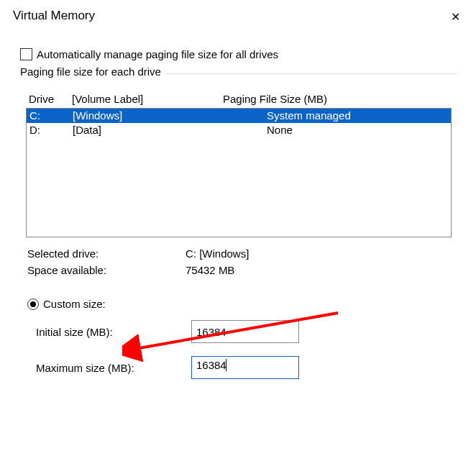 The image size is (476, 451). I want to click on auto-manage-checkbox-row: Automatically manage paging file size fo…, so click(239, 55).